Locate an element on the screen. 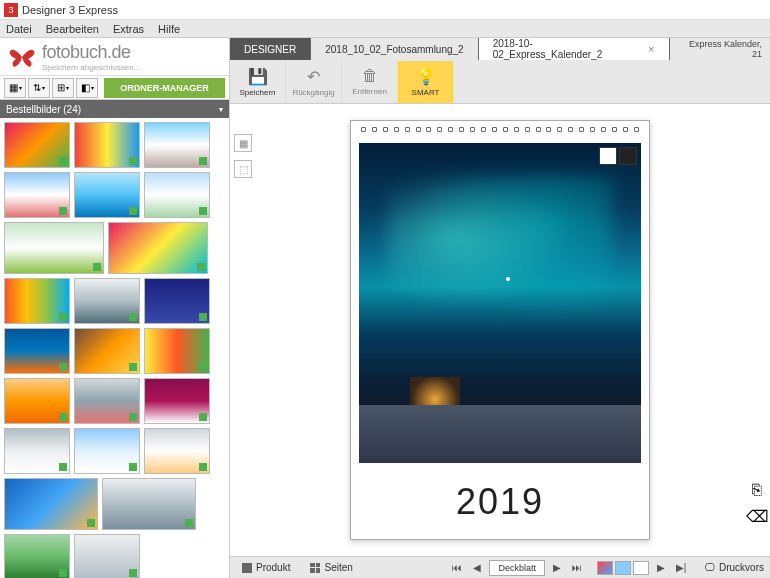  crop-tool-icon: ⬚ is located at coordinates (243, 169).